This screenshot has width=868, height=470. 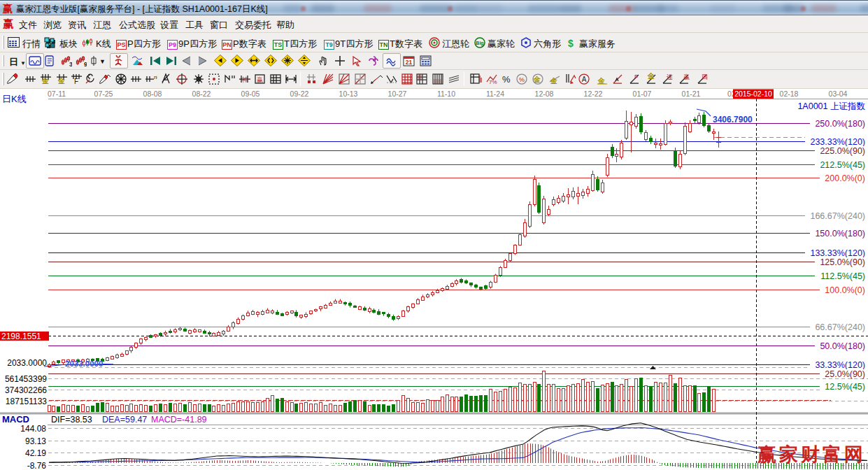 I want to click on svg-text: MACD=-41.89, so click(x=179, y=420).